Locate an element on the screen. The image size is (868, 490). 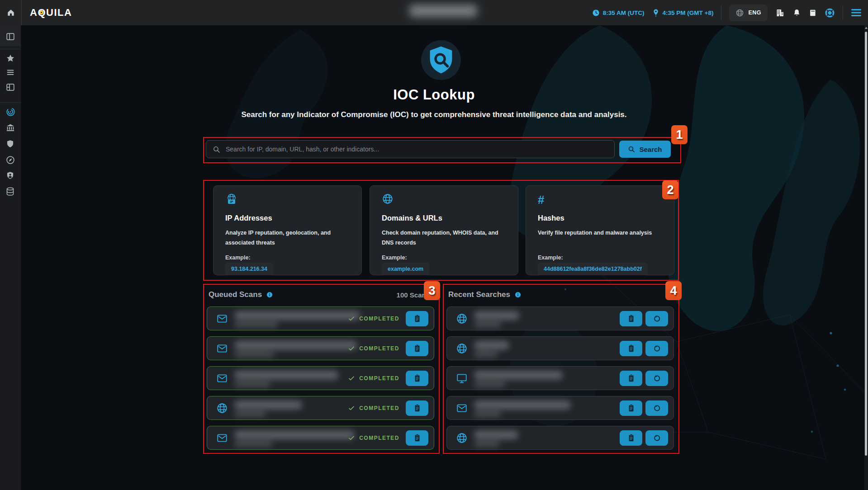
building-button is located at coordinates (780, 13).